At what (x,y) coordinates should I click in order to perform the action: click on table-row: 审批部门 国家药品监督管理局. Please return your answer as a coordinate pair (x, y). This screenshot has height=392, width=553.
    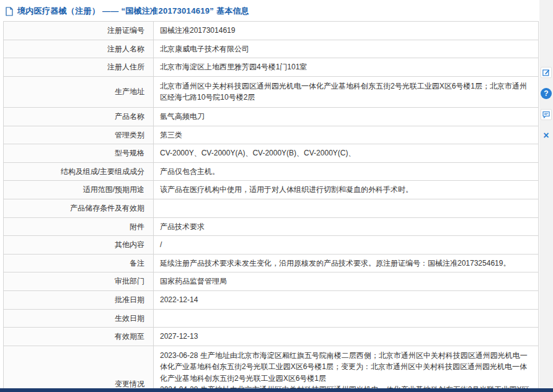
    Looking at the image, I should click on (272, 282).